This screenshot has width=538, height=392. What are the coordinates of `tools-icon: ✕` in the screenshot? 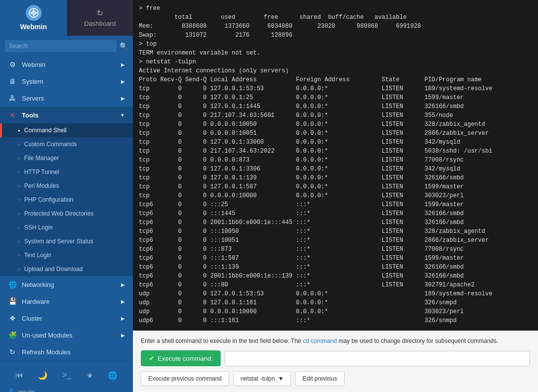 It's located at (12, 115).